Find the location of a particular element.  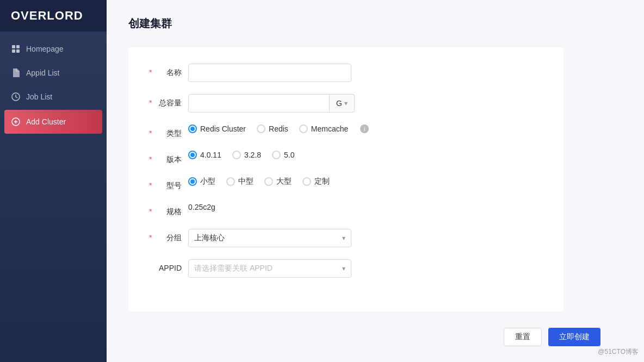

version-50: 5.0 is located at coordinates (283, 155).